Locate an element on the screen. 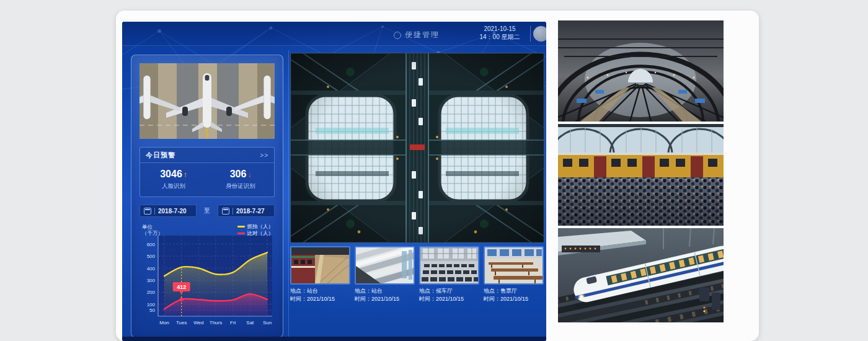  stat-id-recognition: 306↓ 身份证识别 is located at coordinates (241, 180).